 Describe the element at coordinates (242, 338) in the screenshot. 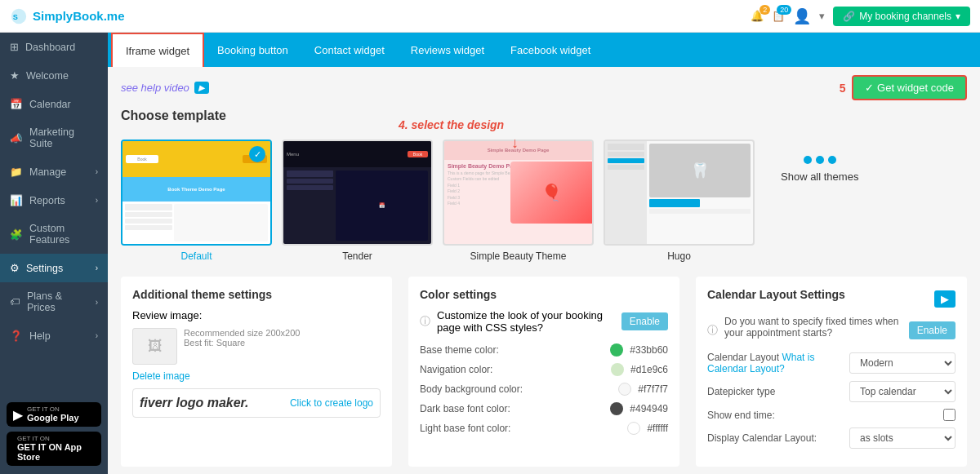

I see `review-image-recommendation: Recommended size 200x200Best fit: Square` at that location.